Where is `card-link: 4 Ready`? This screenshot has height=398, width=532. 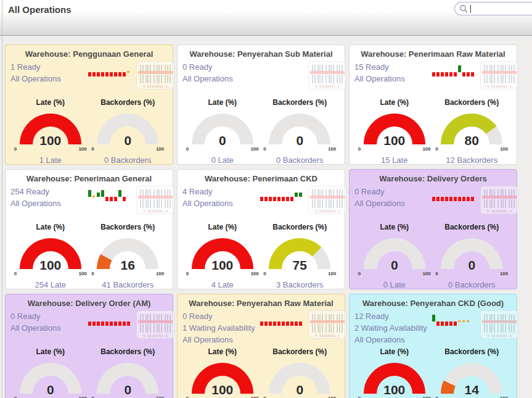
card-link: 4 Ready is located at coordinates (221, 191).